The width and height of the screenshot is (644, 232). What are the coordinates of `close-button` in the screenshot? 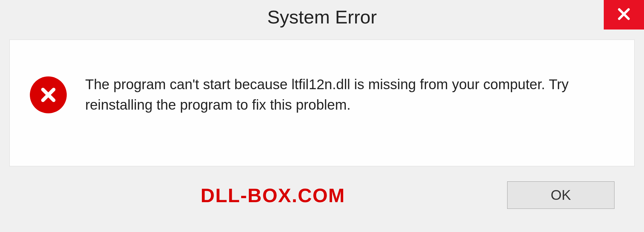 It's located at (624, 15).